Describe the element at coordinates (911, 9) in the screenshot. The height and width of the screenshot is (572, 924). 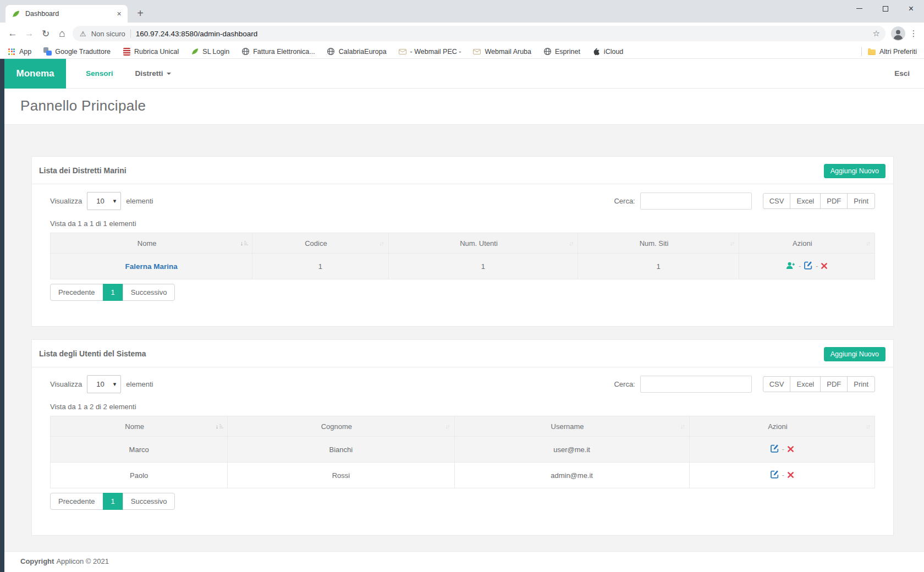
I see `close-button: ×` at that location.